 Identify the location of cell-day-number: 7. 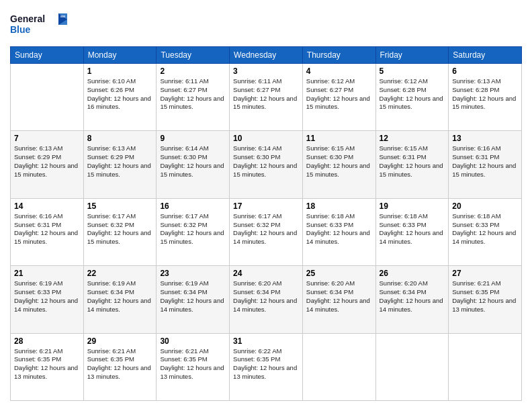
(47, 138).